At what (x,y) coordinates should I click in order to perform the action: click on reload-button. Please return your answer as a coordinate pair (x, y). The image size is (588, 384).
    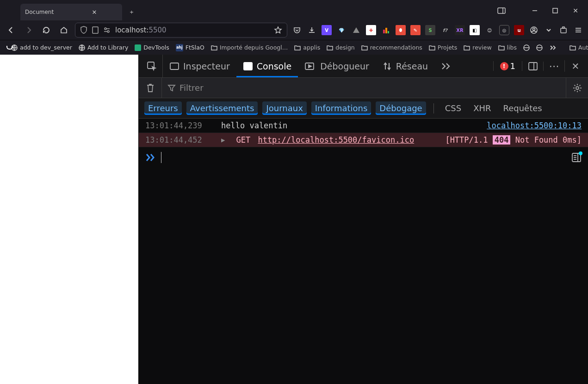
    Looking at the image, I should click on (46, 30).